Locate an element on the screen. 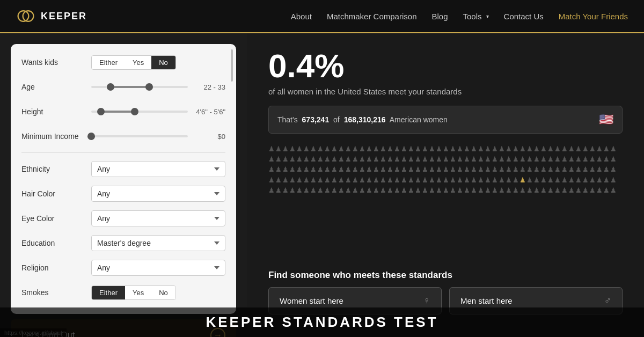 Image resolution: width=644 pixels, height=337 pixels. eye-color-row: Eye Color Any is located at coordinates (123, 218).